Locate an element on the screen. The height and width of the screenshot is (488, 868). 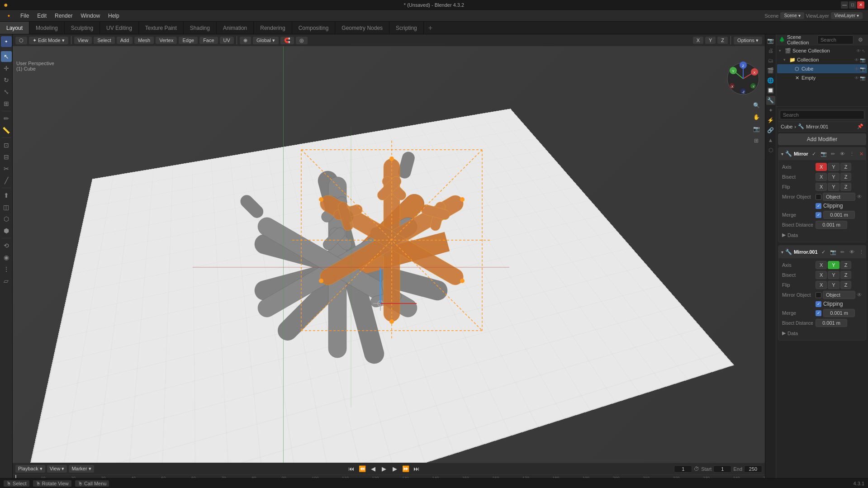
menu-blender: 🔸 is located at coordinates (9, 16).